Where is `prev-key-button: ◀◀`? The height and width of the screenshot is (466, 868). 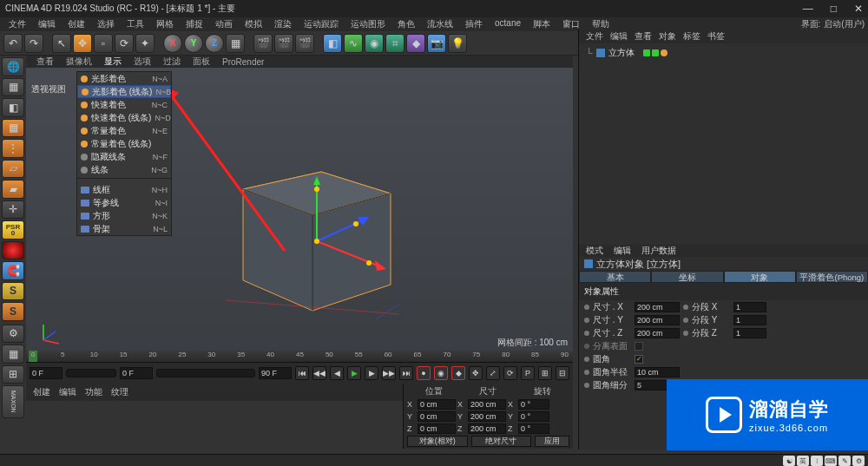
prev-key-button: ◀◀ is located at coordinates (319, 373).